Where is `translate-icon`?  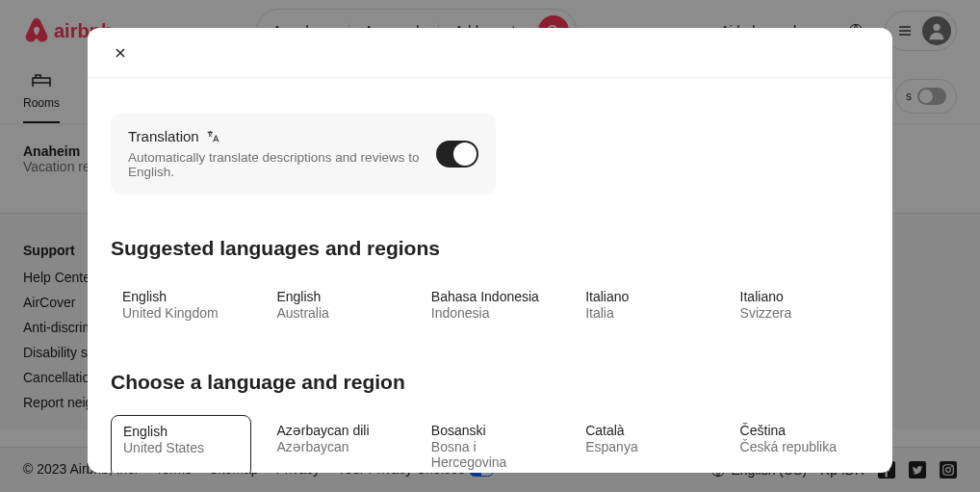 translate-icon is located at coordinates (213, 137).